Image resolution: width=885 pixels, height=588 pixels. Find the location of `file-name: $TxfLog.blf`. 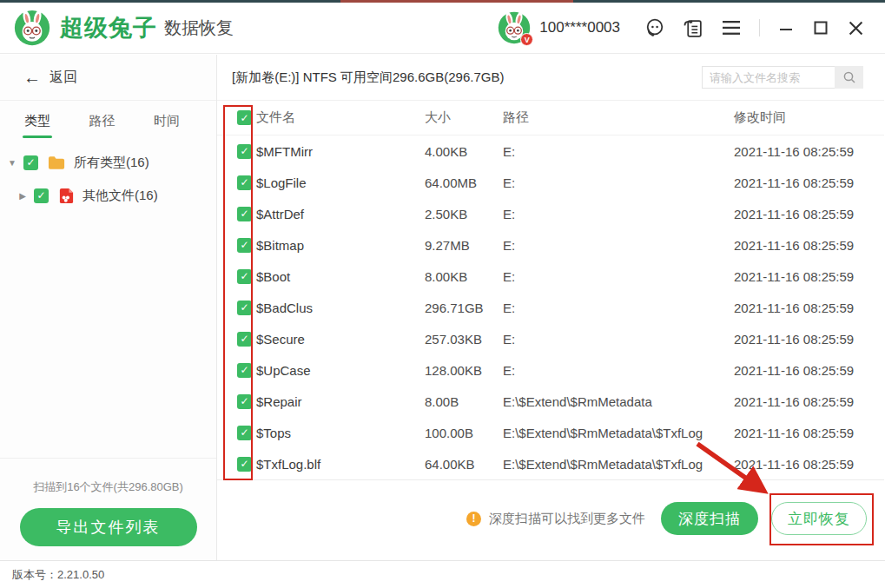

file-name: $TxfLog.blf is located at coordinates (340, 464).